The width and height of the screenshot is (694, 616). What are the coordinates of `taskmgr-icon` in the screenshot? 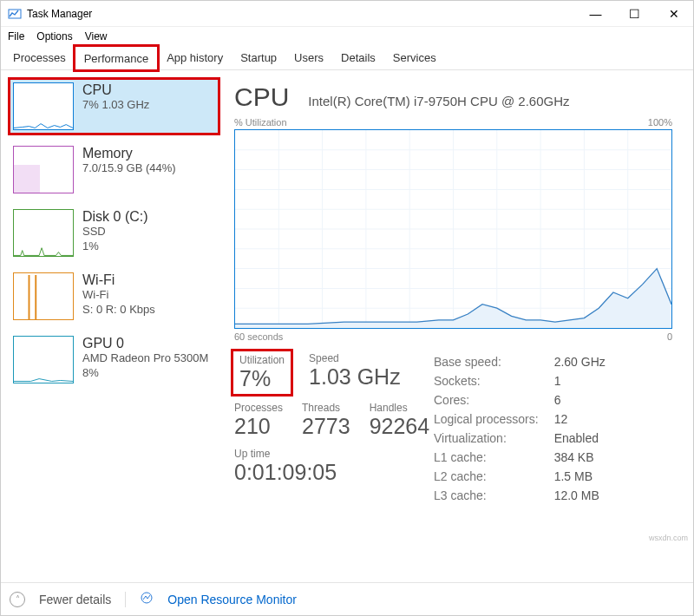 It's located at (15, 14).